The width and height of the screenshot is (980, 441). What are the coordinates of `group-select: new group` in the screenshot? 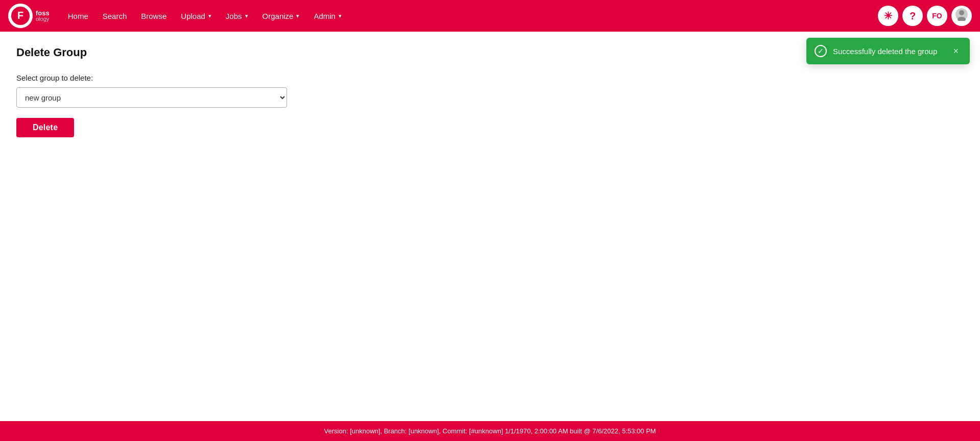 It's located at (152, 97).